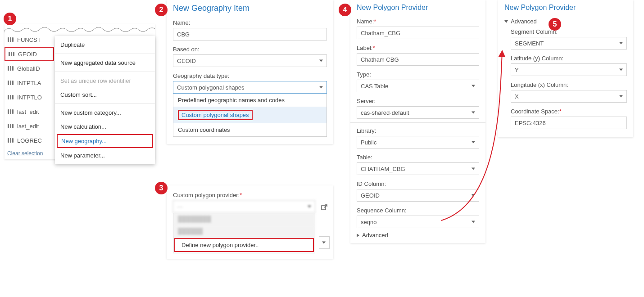 This screenshot has height=297, width=644. What do you see at coordinates (418, 142) in the screenshot?
I see `library-select: Public` at bounding box center [418, 142].